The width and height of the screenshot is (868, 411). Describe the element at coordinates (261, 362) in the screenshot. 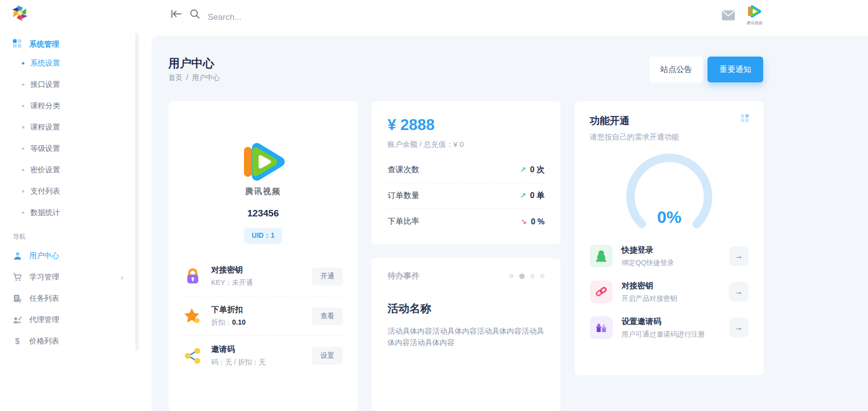

I see `row-subtitle: 码：无 / 折扣：无` at that location.